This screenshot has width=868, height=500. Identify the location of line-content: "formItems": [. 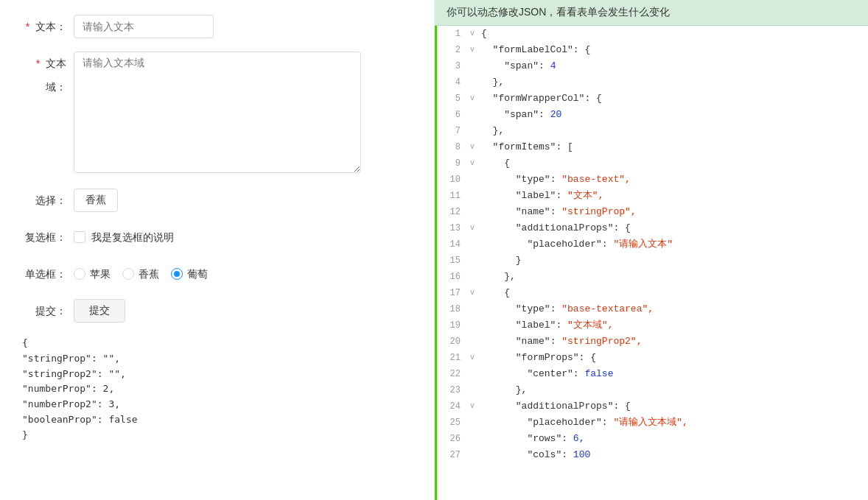
(673, 147).